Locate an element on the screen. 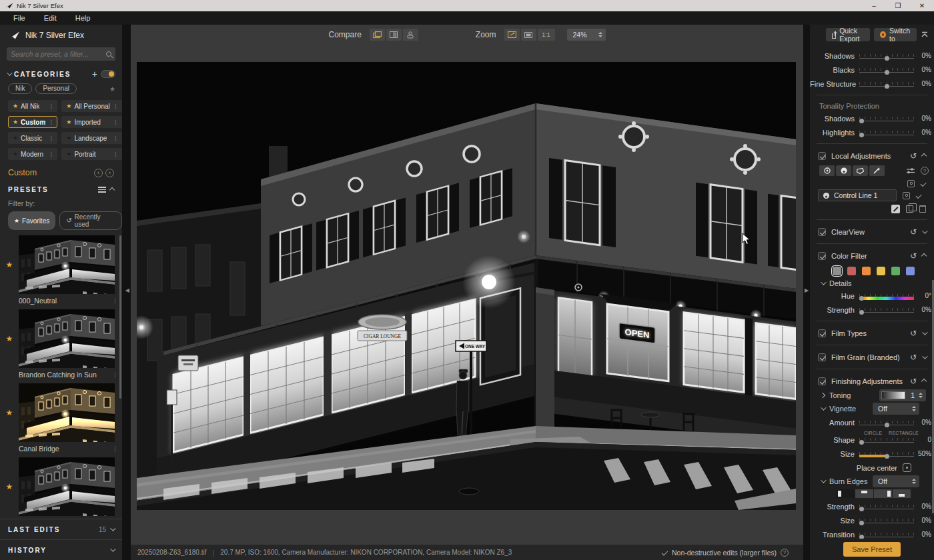 Image resolution: width=934 pixels, height=560 pixels. zoom-fit-button is located at coordinates (512, 35).